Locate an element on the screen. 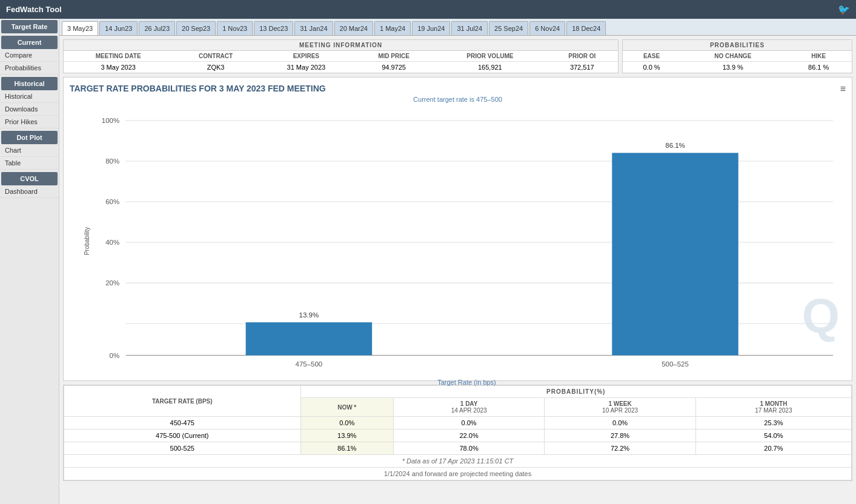  chart-menu-icon: ≡ is located at coordinates (843, 89).